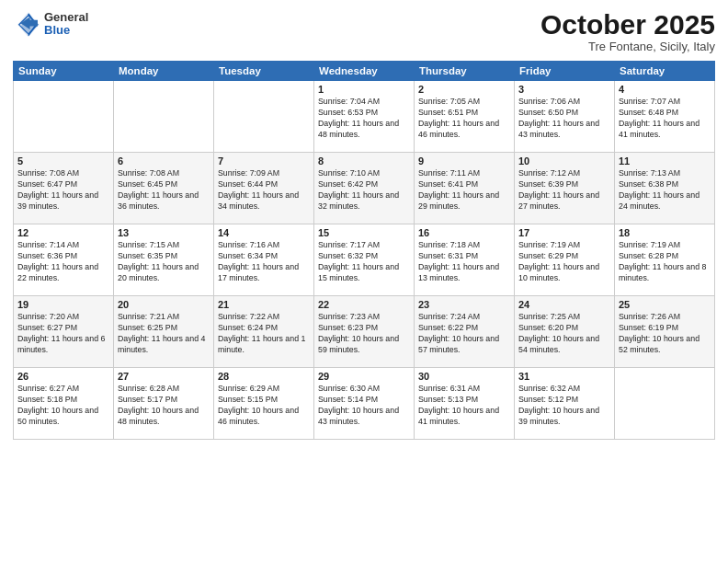 The width and height of the screenshot is (728, 563). I want to click on calendar-cell: 5Sunrise: 7:08 AM Sunset: 6:47 PM Daylig…, so click(64, 189).